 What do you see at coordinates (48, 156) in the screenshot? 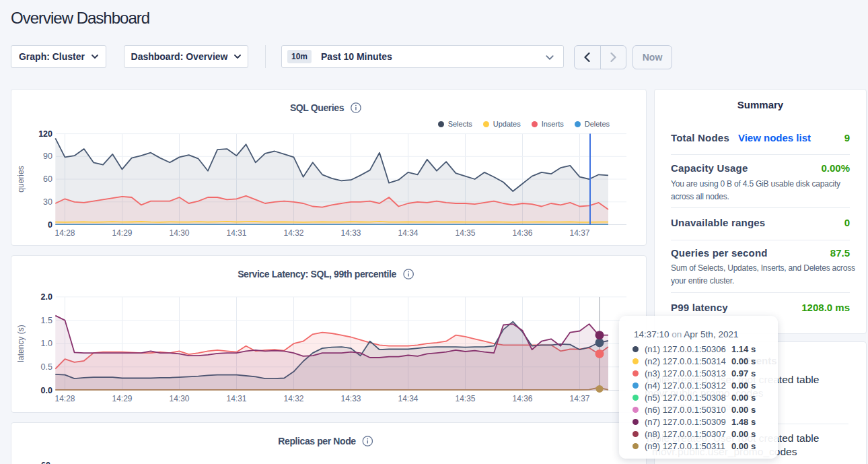
I see `svg-text: 90` at bounding box center [48, 156].